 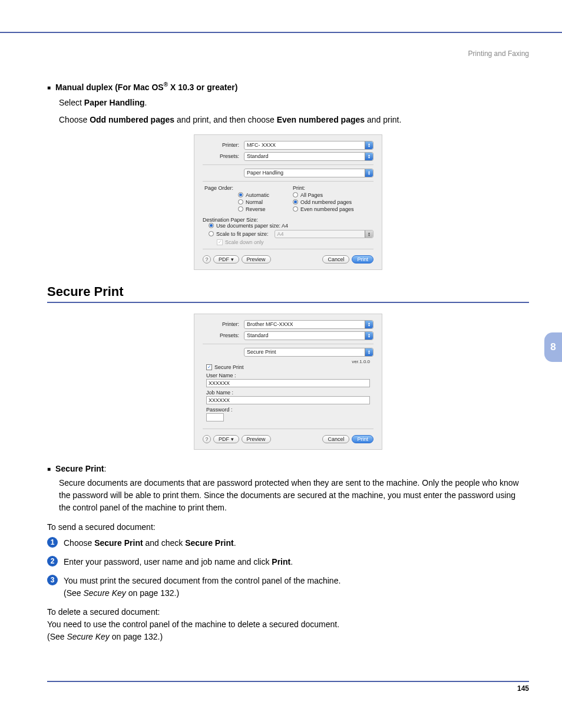 What do you see at coordinates (211, 225) in the screenshot?
I see `radio-use-doc-size` at bounding box center [211, 225].